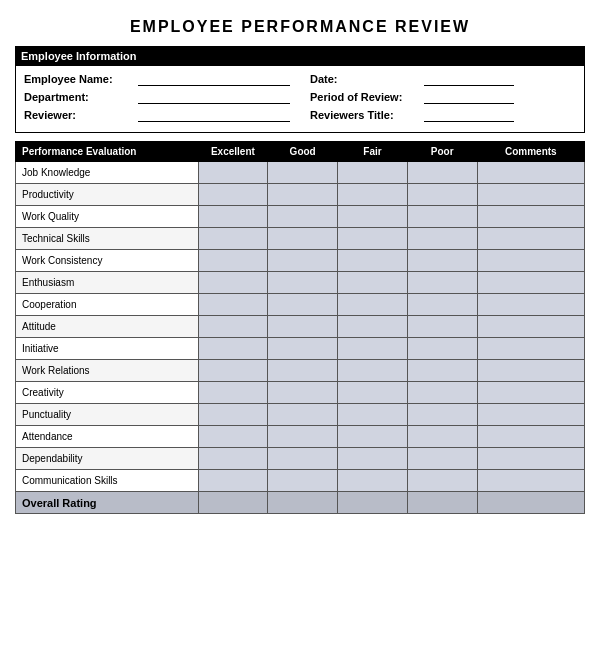 The width and height of the screenshot is (600, 650). I want to click on col-header-performance: Performance Evaluation, so click(108, 152).